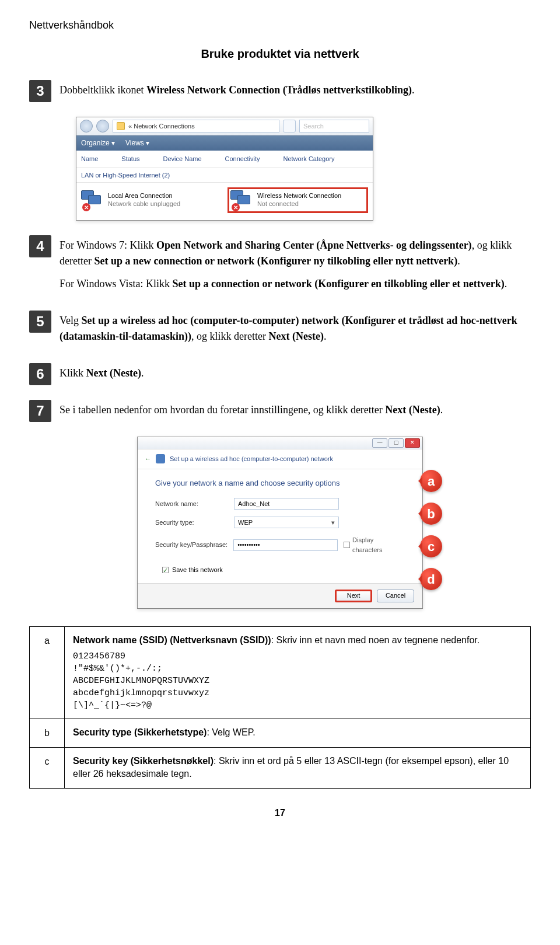  I want to click on balloon-c: c, so click(431, 546).